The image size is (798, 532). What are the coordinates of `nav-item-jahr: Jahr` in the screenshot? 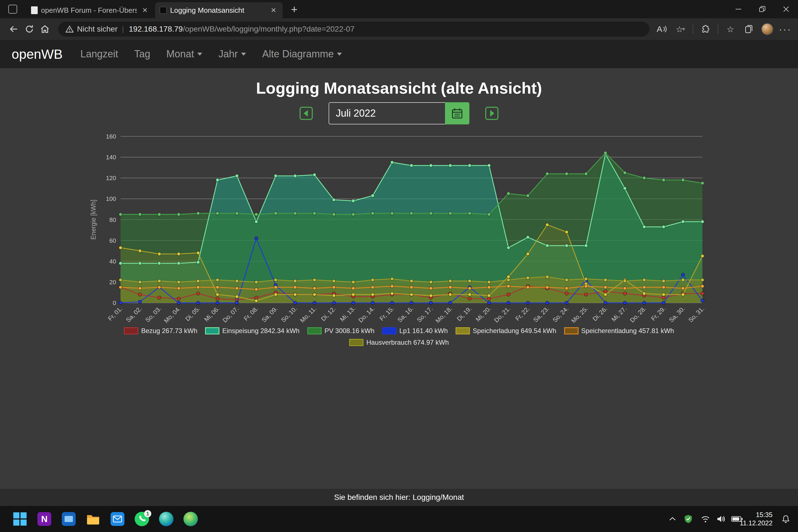 It's located at (232, 54).